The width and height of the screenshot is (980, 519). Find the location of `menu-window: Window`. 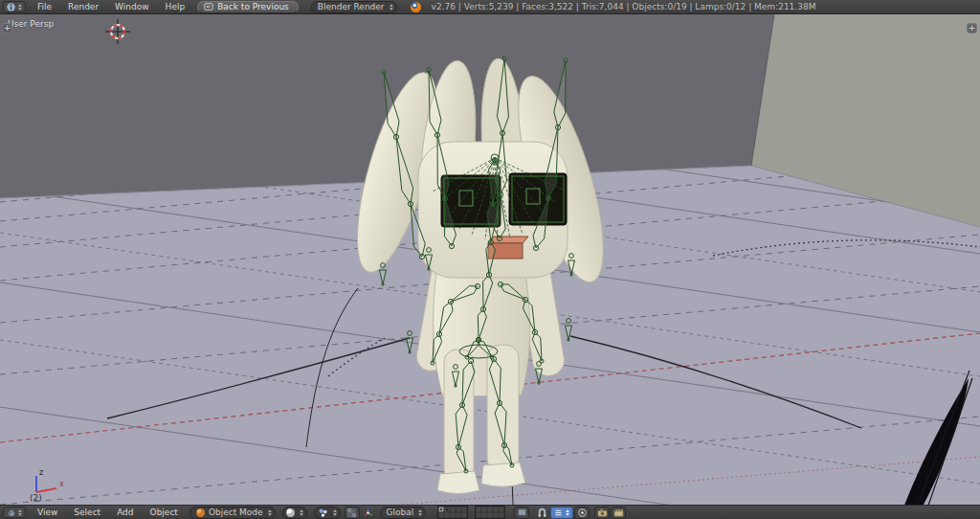

menu-window: Window is located at coordinates (132, 7).